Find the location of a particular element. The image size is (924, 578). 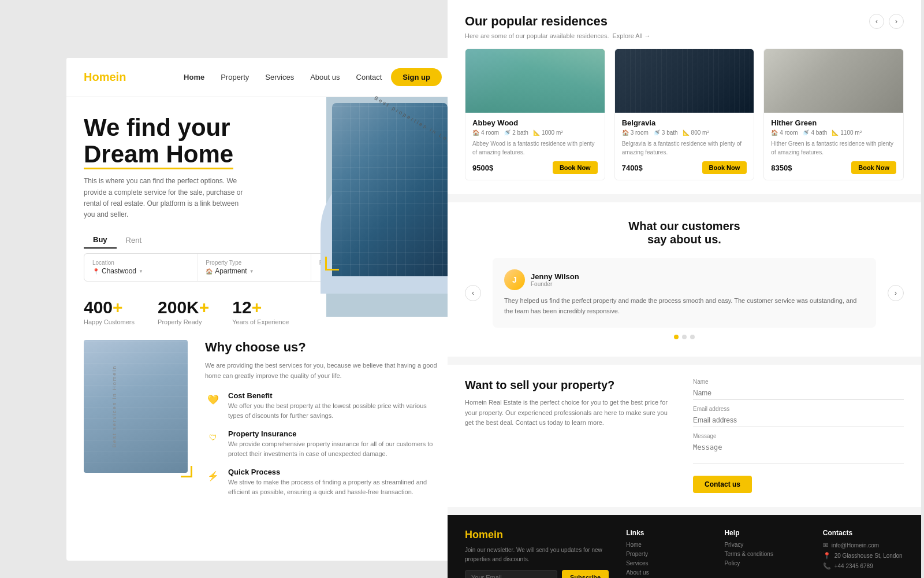

book-button-abbey: Book Now is located at coordinates (575, 168).